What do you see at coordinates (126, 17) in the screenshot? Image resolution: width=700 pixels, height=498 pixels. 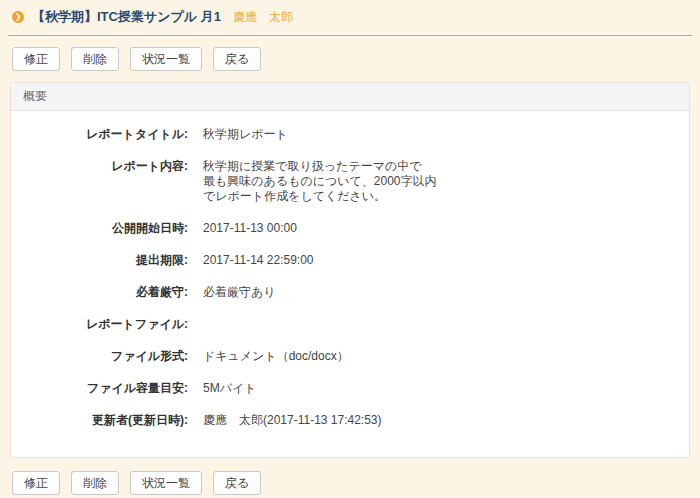 I see `page-title: 【秋学期】ITC授業サンプル 月1` at bounding box center [126, 17].